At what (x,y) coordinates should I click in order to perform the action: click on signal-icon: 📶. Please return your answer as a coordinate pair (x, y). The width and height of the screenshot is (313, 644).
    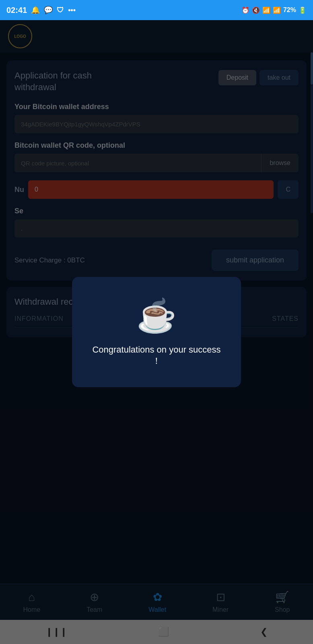
    Looking at the image, I should click on (277, 10).